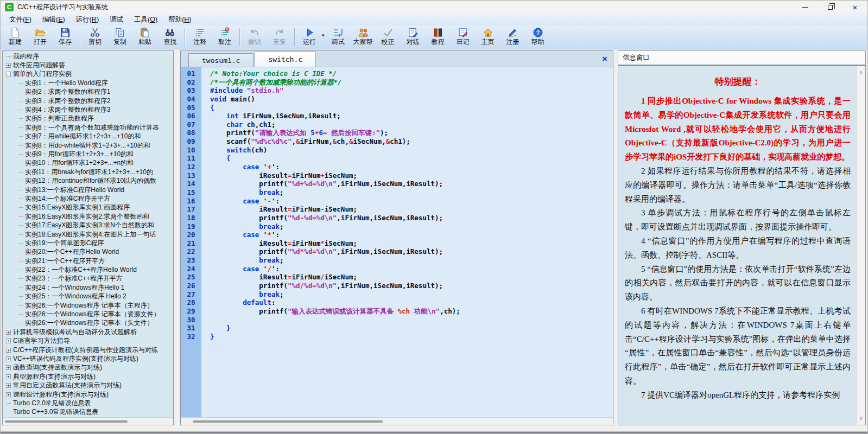 This screenshot has height=434, width=868. Describe the element at coordinates (88, 323) in the screenshot. I see `tree-item: 实例26:一个Widnows程序 记事本（头文件）` at that location.